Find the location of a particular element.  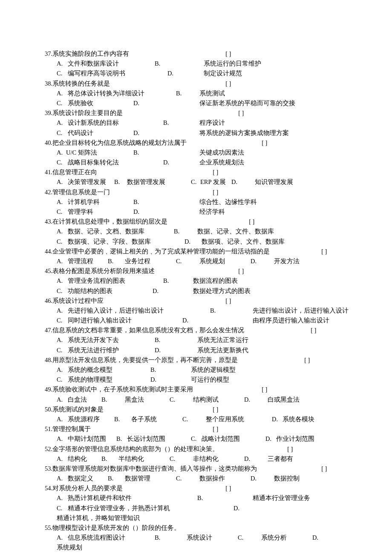

option: 综合性、边缘性学科 is located at coordinates (228, 202).